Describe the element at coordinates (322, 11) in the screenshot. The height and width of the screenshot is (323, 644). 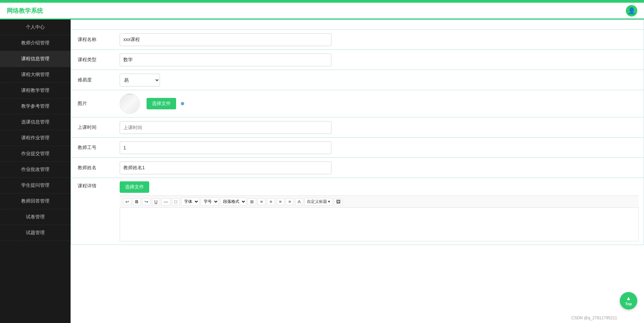
I see `header: 网络教学系统 👤` at that location.